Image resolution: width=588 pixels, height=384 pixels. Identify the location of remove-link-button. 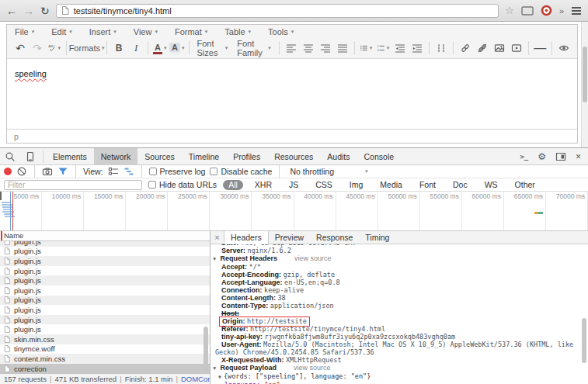
(482, 48).